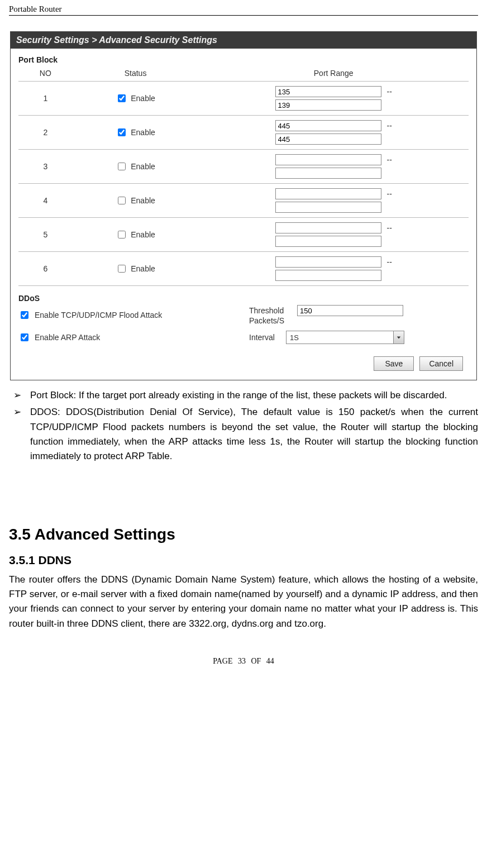  What do you see at coordinates (25, 315) in the screenshot?
I see `flood-checkbox` at bounding box center [25, 315].